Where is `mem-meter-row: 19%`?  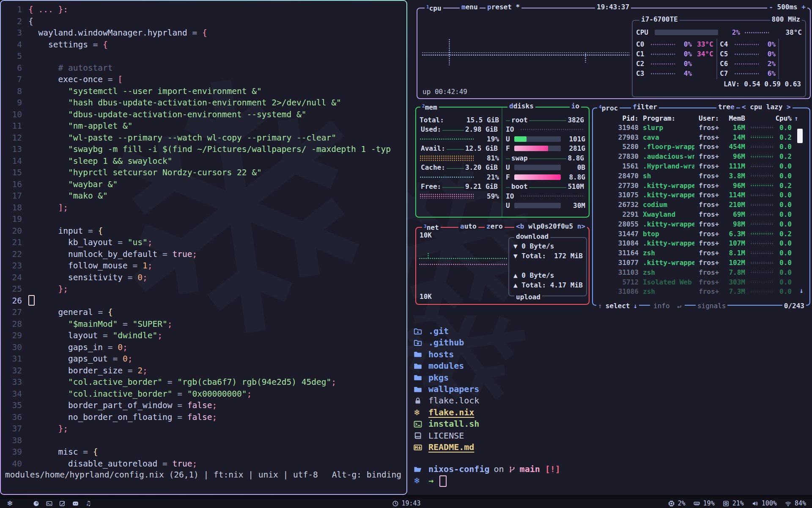 mem-meter-row: 19% is located at coordinates (459, 139).